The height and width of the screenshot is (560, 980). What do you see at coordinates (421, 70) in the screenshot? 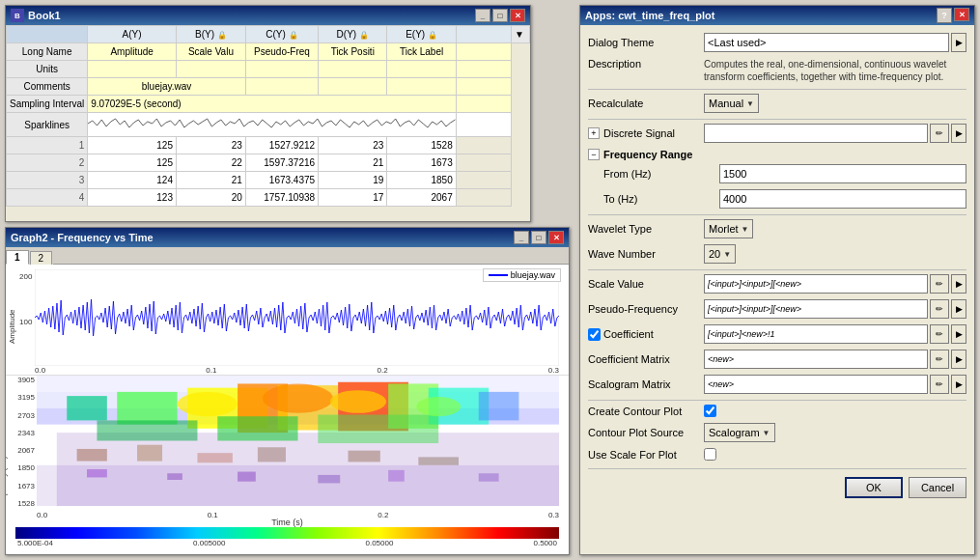
I see `units-e` at bounding box center [421, 70].